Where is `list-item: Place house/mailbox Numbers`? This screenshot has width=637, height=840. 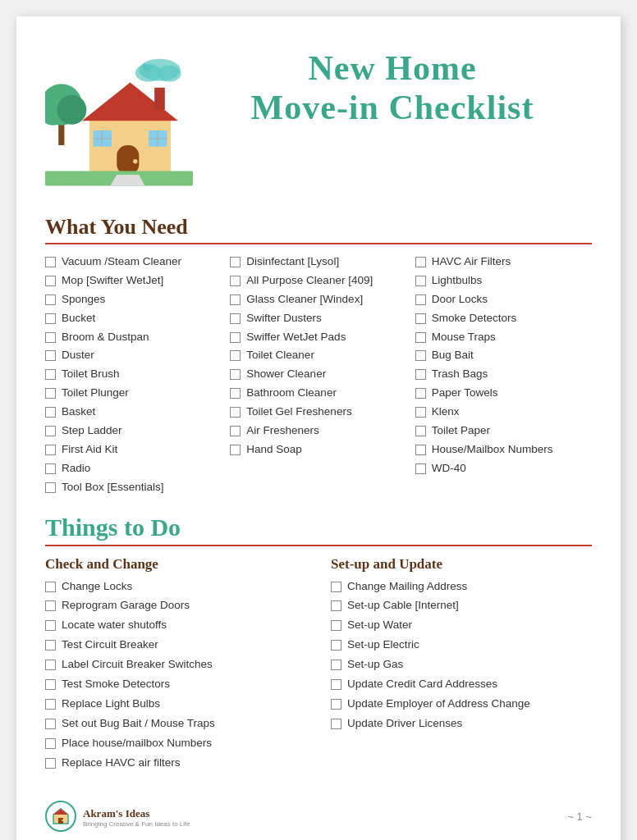
list-item: Place house/mailbox Numbers is located at coordinates (176, 743).